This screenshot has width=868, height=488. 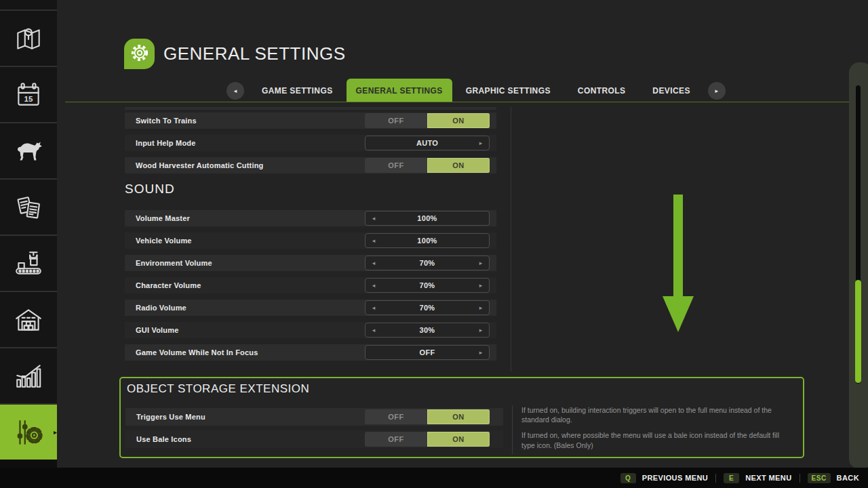 I want to click on stepper-volume-master: ◂100%▸, so click(x=427, y=218).